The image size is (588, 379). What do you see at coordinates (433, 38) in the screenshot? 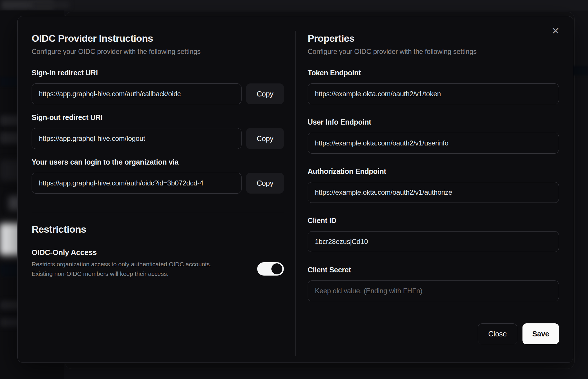
I see `right-panel-title: Properties` at bounding box center [433, 38].